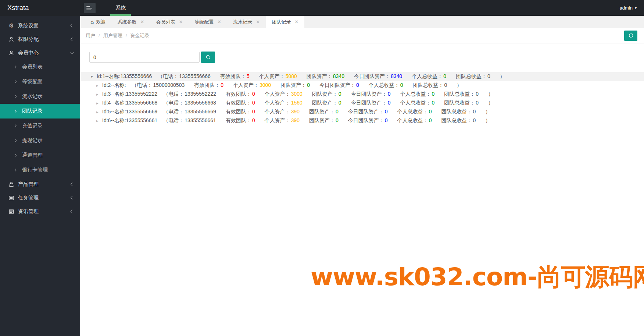 This screenshot has width=644, height=336. What do you see at coordinates (362, 94) in the screenshot?
I see `tree-row: ▸ Id:3--名称:13355552222 （电话：13355552222有效…` at bounding box center [362, 94].